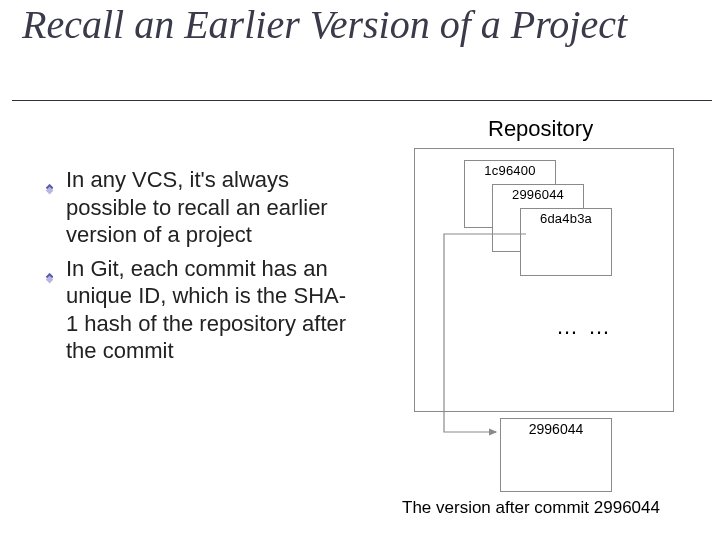 This screenshot has width=720, height=540. What do you see at coordinates (352, 25) in the screenshot?
I see `slide-title: Recall an Earlier Version of a Project` at bounding box center [352, 25].